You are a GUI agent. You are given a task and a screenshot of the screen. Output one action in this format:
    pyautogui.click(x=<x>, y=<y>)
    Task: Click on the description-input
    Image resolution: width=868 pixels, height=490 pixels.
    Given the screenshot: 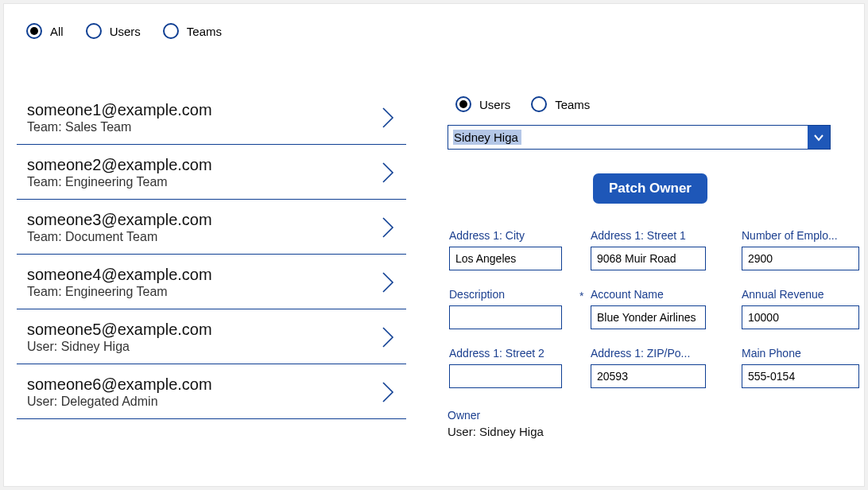 What is the action you would take?
    pyautogui.click(x=506, y=317)
    